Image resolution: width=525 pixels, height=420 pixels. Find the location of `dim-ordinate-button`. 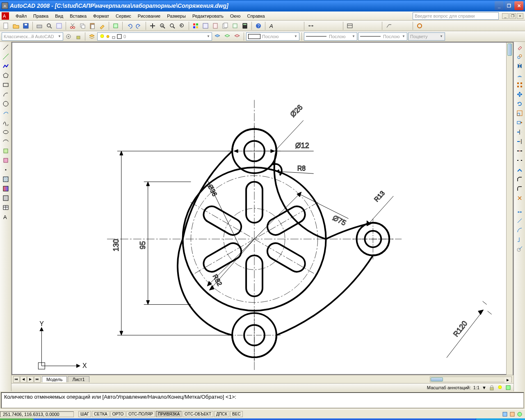

dim-ordinate-button is located at coordinates (520, 240).